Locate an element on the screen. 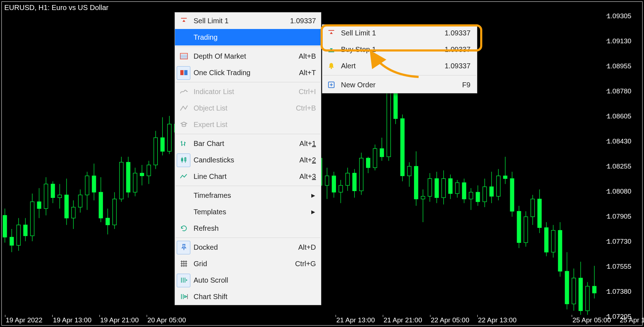  price-tick-label: 1.08780 is located at coordinates (619, 91).